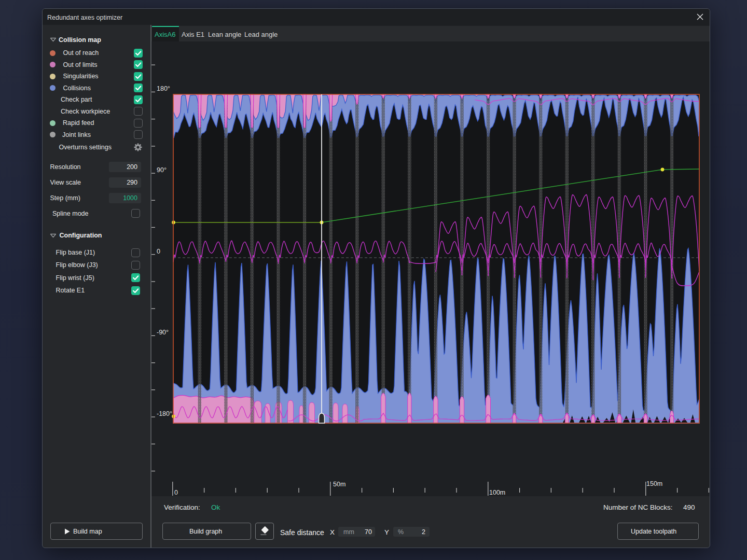 The image size is (747, 560). I want to click on svg-text: -90°, so click(163, 332).